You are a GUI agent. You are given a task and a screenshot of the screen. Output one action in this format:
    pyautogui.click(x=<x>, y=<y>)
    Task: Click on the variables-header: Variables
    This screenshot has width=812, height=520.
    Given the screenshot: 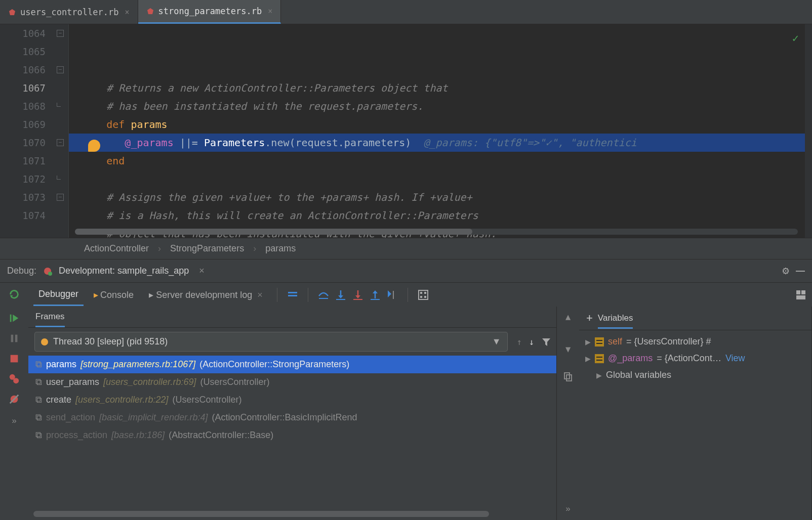 What is the action you would take?
    pyautogui.click(x=616, y=321)
    